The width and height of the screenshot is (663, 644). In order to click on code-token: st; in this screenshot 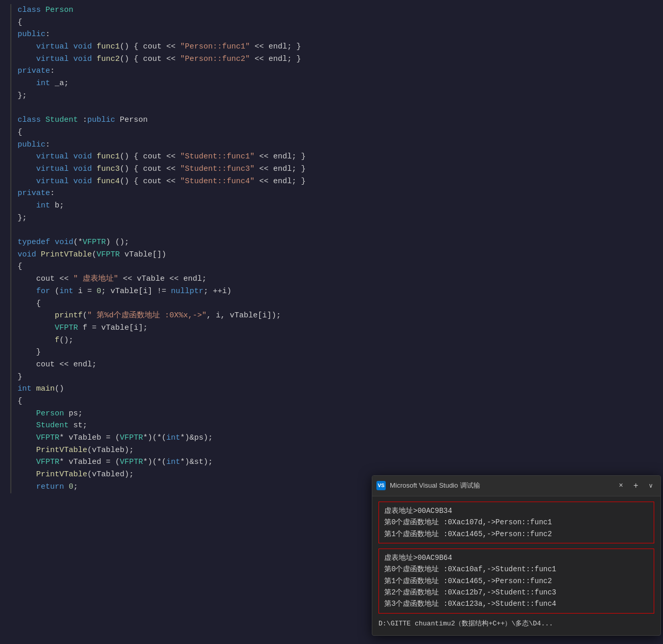, I will do `click(78, 426)`.